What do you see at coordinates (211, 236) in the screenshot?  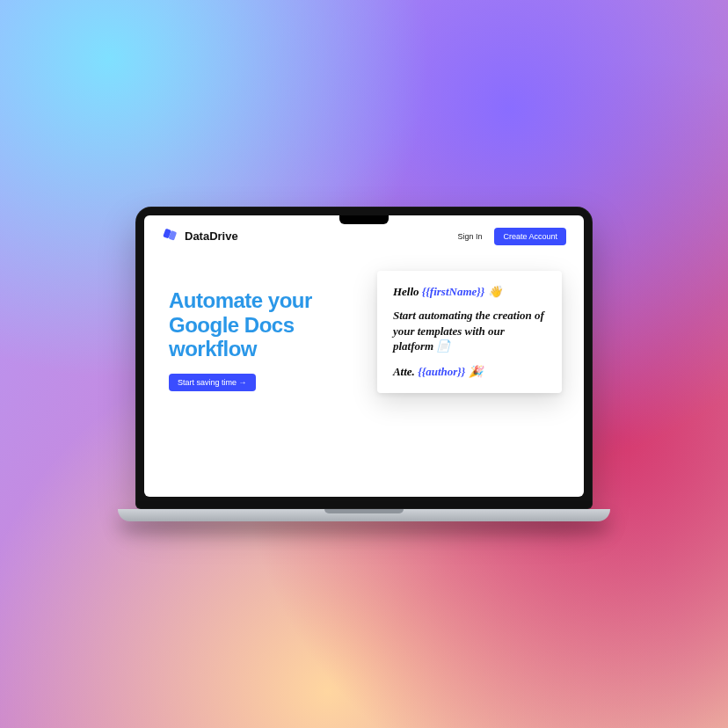 I see `brand-name: DataDrive` at bounding box center [211, 236].